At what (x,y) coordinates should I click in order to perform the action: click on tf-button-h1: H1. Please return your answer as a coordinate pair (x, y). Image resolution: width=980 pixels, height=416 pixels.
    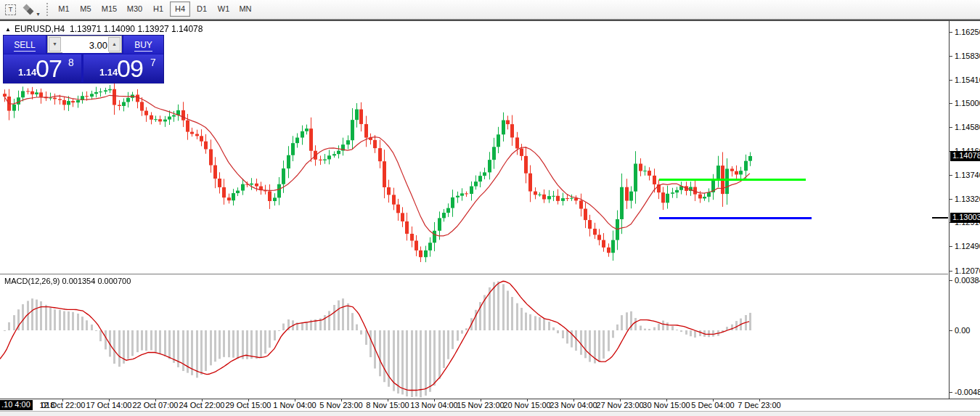
    Looking at the image, I should click on (158, 9).